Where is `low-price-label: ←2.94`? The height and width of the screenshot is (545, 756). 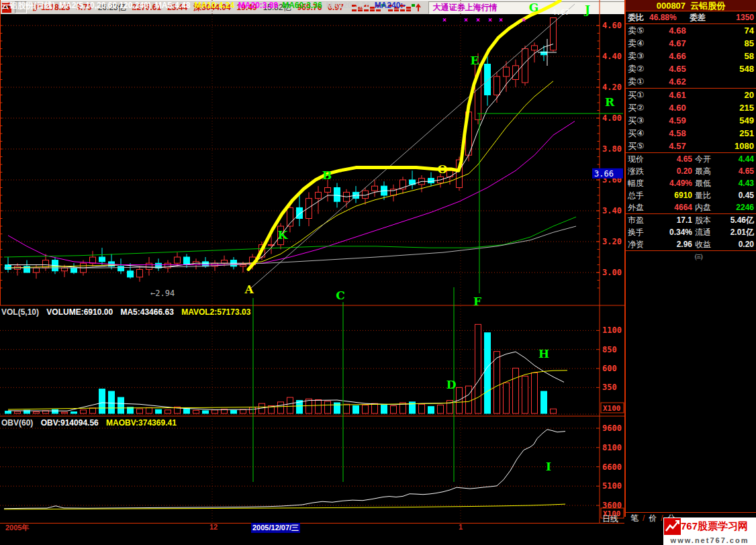
low-price-label: ←2.94 is located at coordinates (162, 293).